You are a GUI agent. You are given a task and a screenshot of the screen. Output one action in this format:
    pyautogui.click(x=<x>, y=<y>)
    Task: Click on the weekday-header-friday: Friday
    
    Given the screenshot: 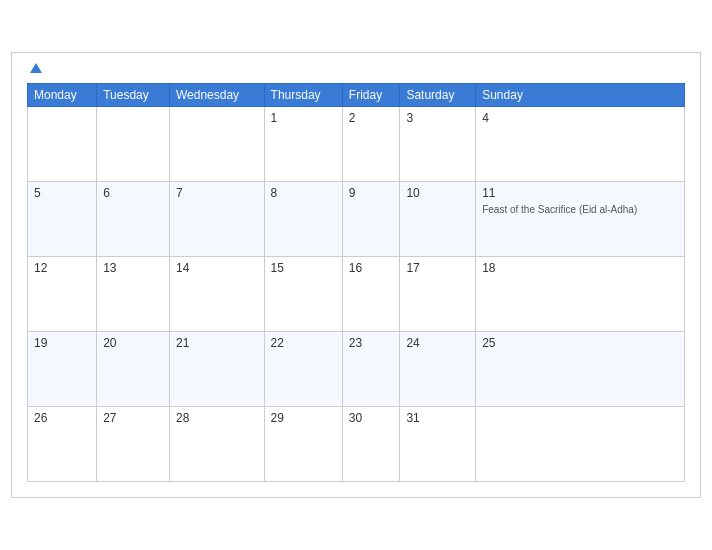 What is the action you would take?
    pyautogui.click(x=371, y=96)
    